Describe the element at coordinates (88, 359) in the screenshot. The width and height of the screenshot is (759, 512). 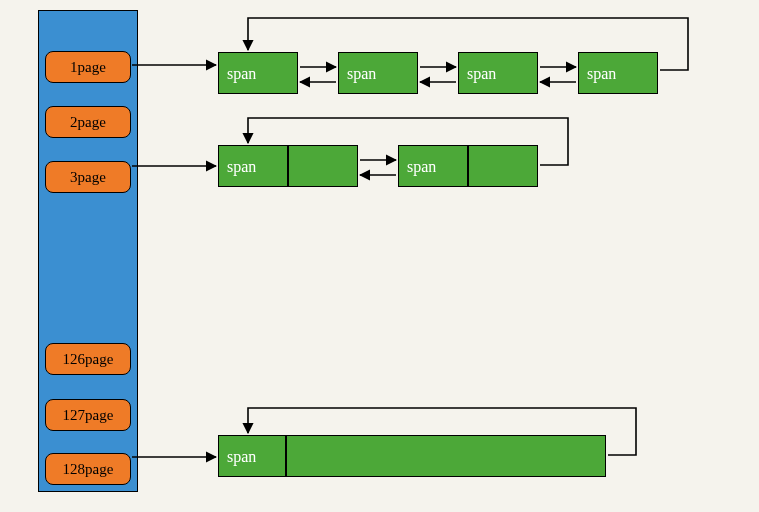
I see `page-button-126: 126page` at that location.